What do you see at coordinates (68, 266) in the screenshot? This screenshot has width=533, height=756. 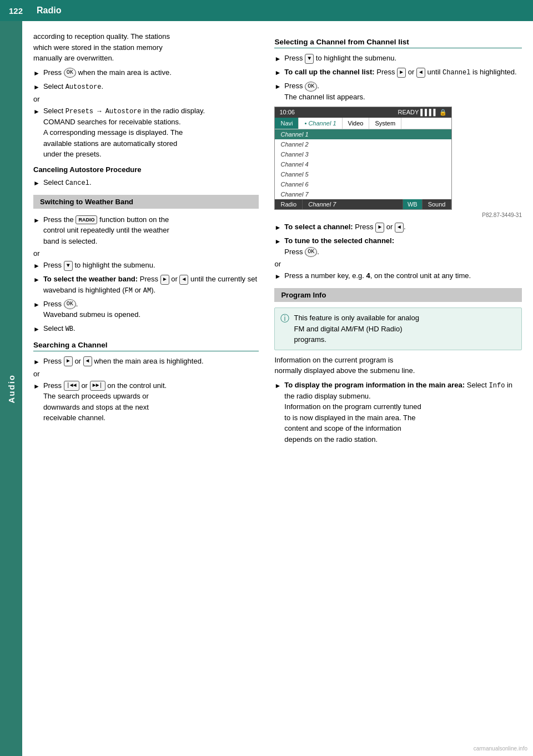 I see `down-button-icon: ▼` at bounding box center [68, 266].